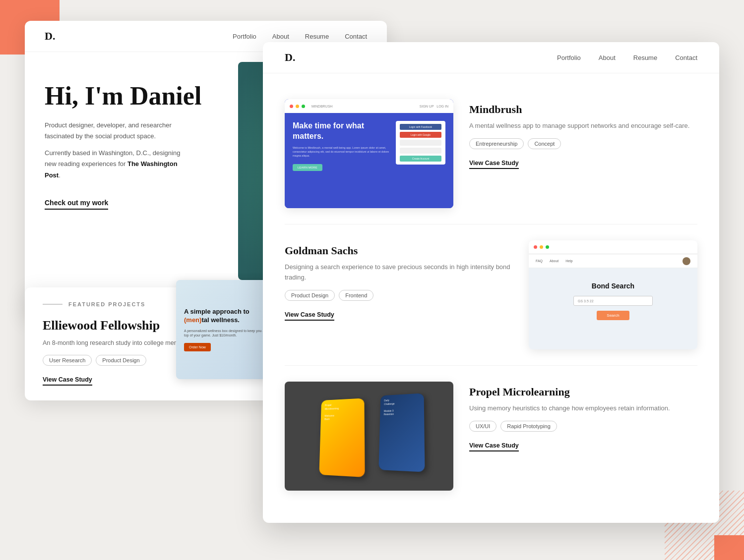 The width and height of the screenshot is (744, 560). What do you see at coordinates (583, 134) in the screenshot?
I see `mindbrush-info: Mindbrush A mental wellness app to manag…` at bounding box center [583, 134].